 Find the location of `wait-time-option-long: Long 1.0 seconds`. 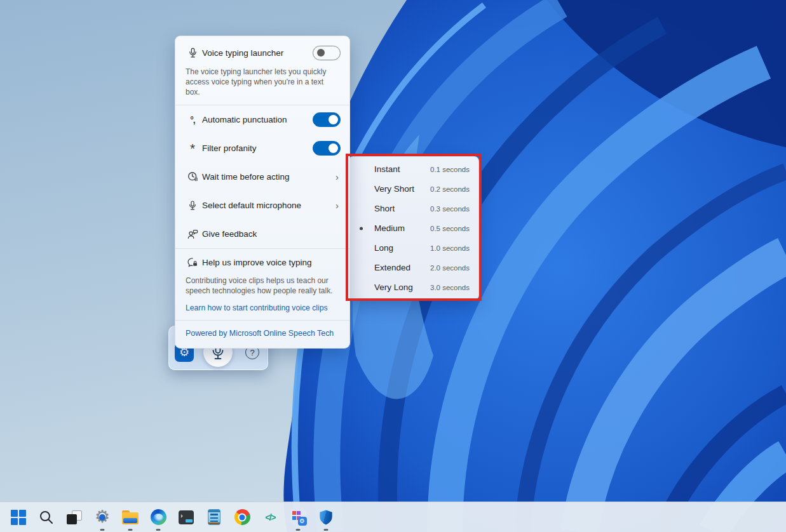

wait-time-option-long: Long 1.0 seconds is located at coordinates (414, 248).